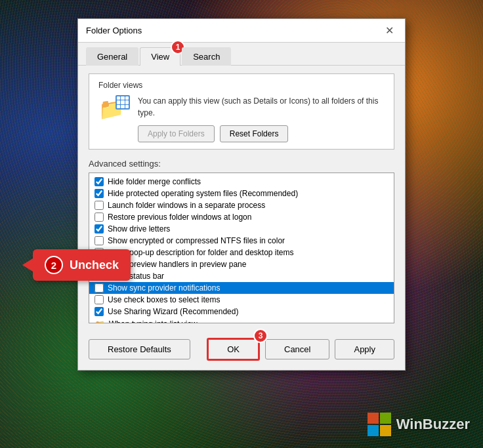 The height and width of the screenshot is (448, 483). Describe the element at coordinates (242, 229) in the screenshot. I see `setting-item: Show drive letters` at that location.